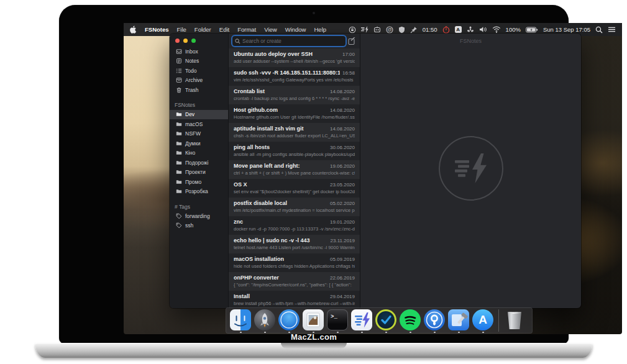 The width and height of the screenshot is (627, 364). Describe the element at coordinates (362, 320) in the screenshot. I see `dock-fsnotes-icon` at that location.